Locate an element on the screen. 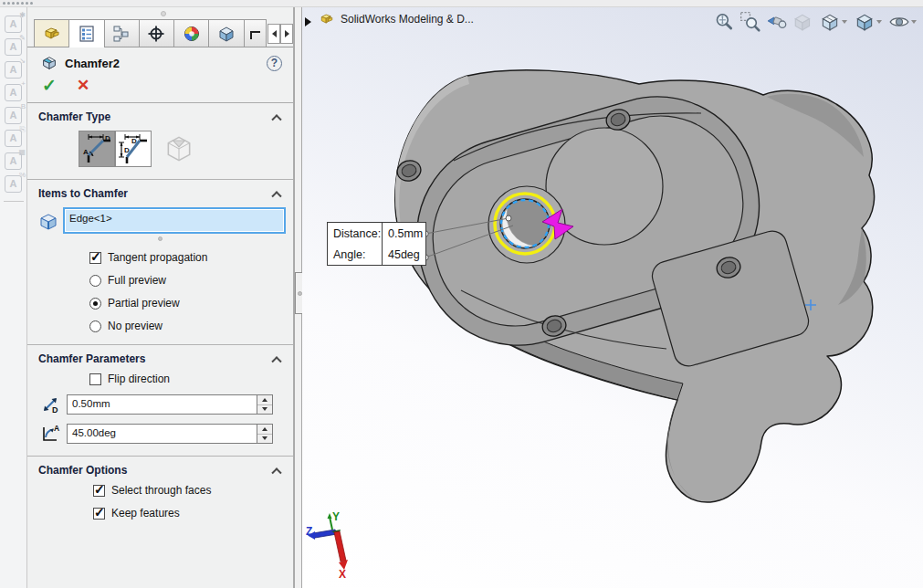 The width and height of the screenshot is (923, 588). view-orientation-button is located at coordinates (834, 22).